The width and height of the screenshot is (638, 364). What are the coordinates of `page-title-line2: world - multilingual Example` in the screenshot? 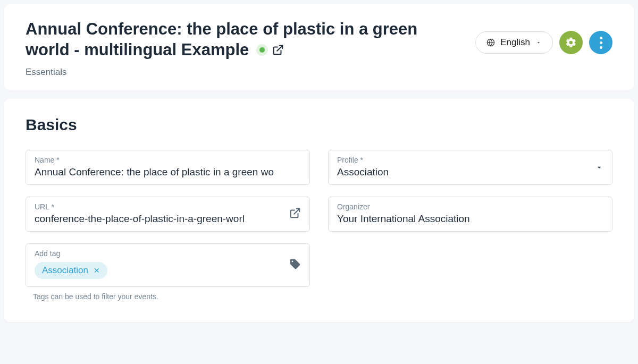 It's located at (233, 50).